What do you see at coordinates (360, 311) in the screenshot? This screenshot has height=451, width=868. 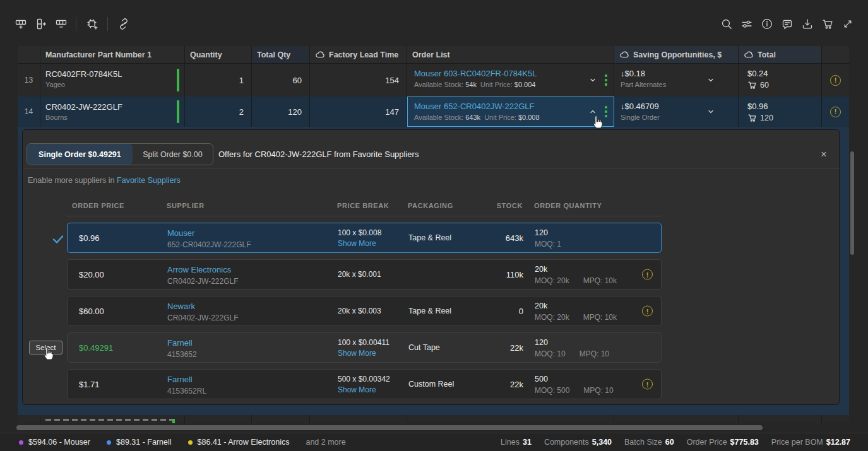 I see `price-break: 20k x $0.003` at bounding box center [360, 311].